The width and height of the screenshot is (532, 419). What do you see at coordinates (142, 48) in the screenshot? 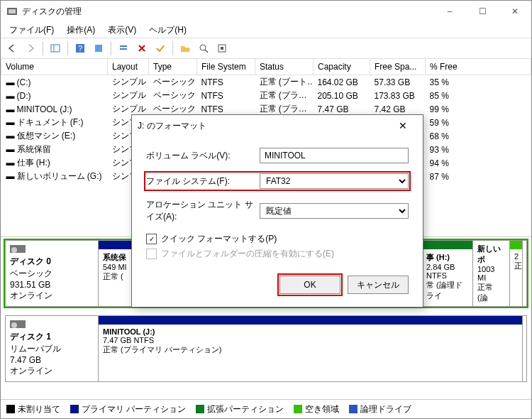
I see `delete-icon` at bounding box center [142, 48].